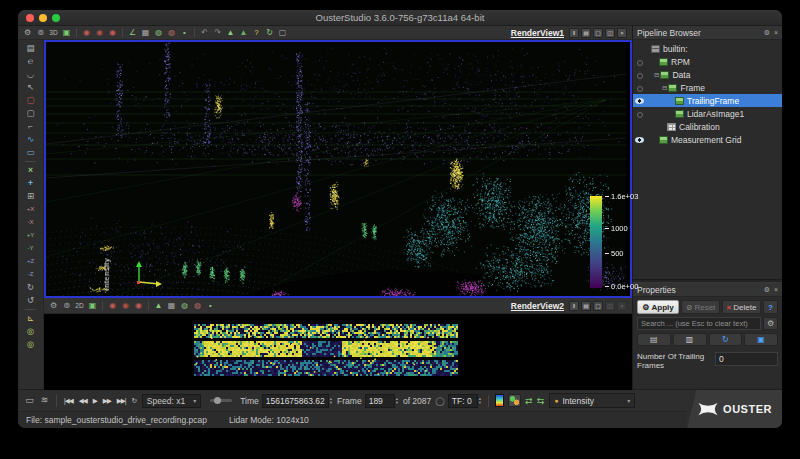  Describe the element at coordinates (699, 324) in the screenshot. I see `properties-search-input` at that location.